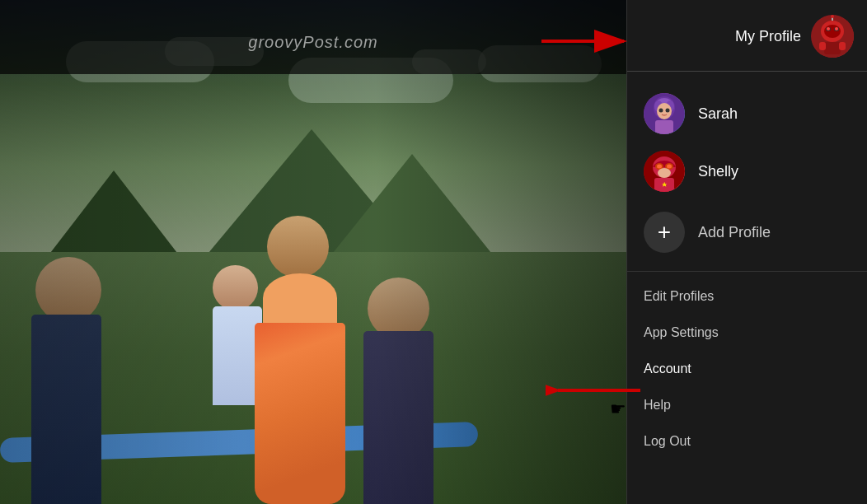 The height and width of the screenshot is (504, 867). What do you see at coordinates (664, 232) in the screenshot?
I see `plus-icon: +` at bounding box center [664, 232].